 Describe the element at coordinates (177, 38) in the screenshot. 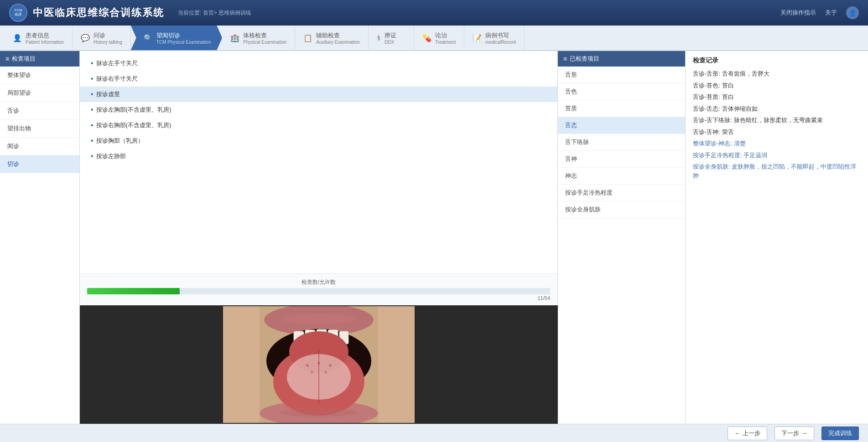

I see `tab-tcm-exam: 🔍 望闻切诊 TCM Physical Examination` at that location.